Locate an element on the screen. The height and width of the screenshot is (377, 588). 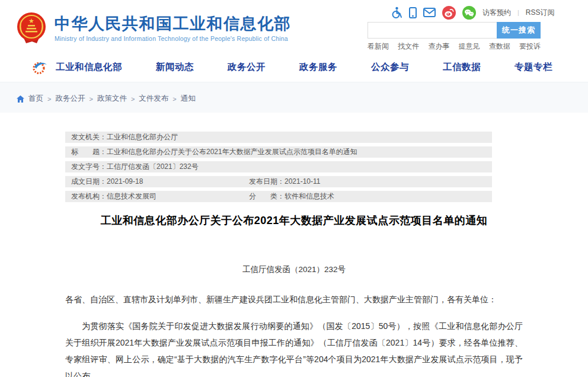
miit-logo-icon is located at coordinates (40, 68).